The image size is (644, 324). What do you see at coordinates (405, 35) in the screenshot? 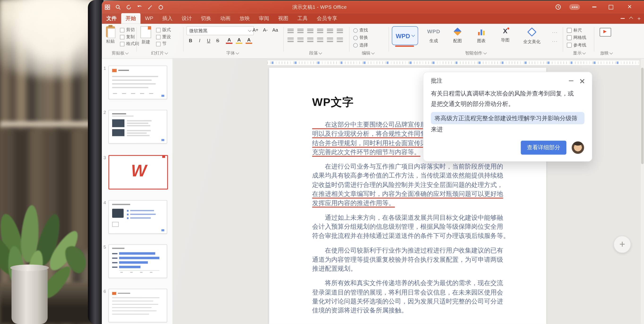
I see `wpd-button: WPD` at bounding box center [405, 35].